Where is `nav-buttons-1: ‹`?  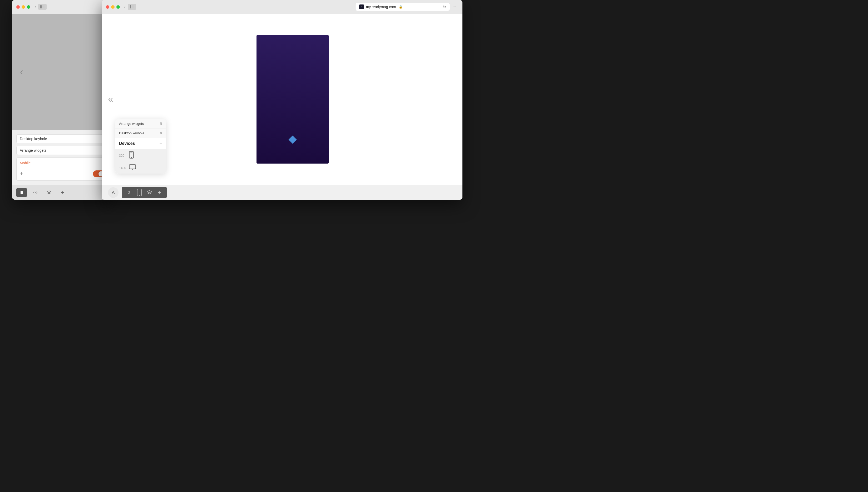
nav-buttons-1: ‹ is located at coordinates (35, 7).